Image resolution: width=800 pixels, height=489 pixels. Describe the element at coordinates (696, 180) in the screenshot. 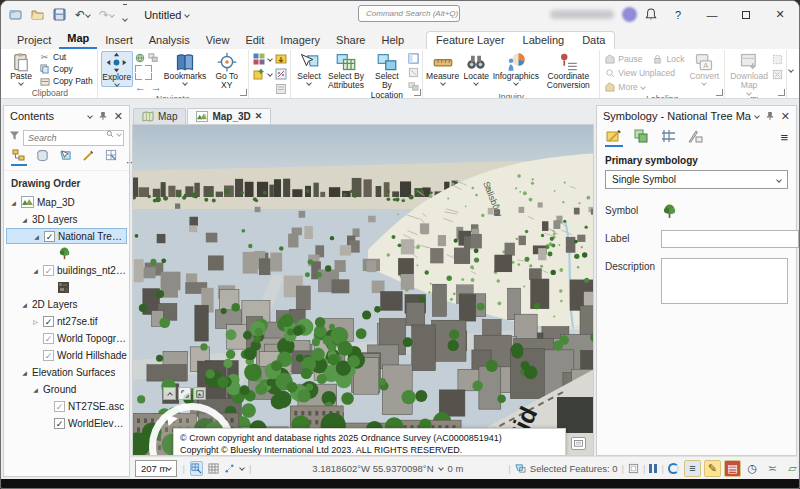

I see `primary-symbology-select: Single Symbol` at that location.